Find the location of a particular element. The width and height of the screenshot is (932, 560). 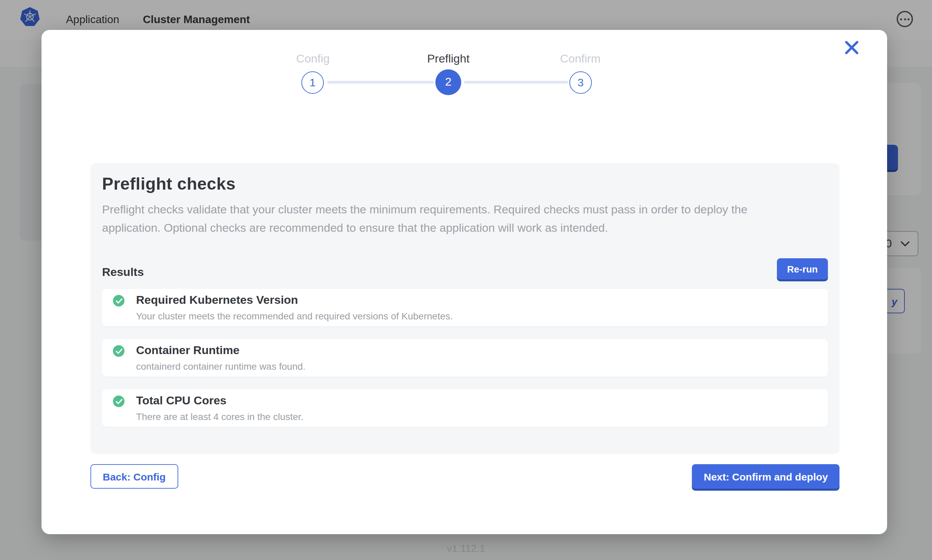

check-card-container-runtime: Container Runtime containerd container r… is located at coordinates (465, 358).